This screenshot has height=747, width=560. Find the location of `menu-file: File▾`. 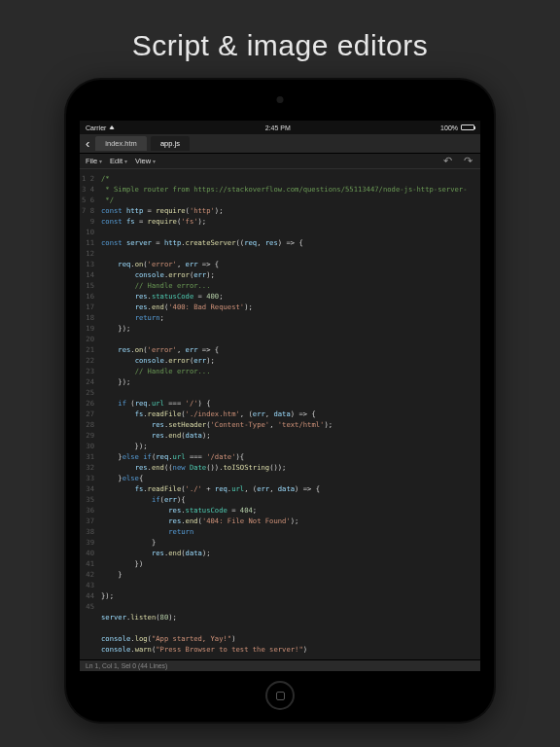

menu-file: File▾ is located at coordinates (93, 161).